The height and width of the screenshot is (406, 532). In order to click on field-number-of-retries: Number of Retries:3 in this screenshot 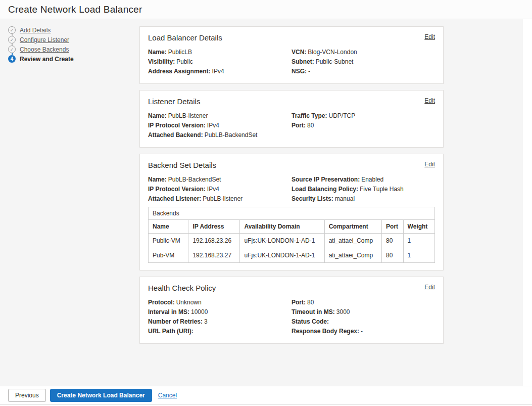, I will do `click(220, 322)`.